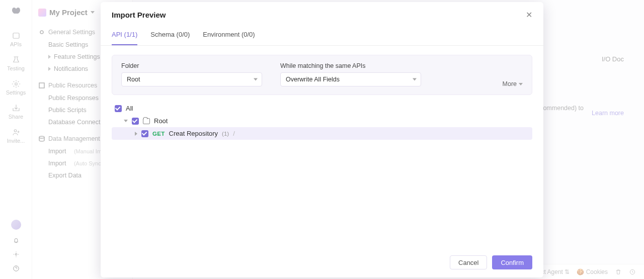 This screenshot has height=279, width=644. What do you see at coordinates (145, 134) in the screenshot?
I see `checkbox-api` at bounding box center [145, 134].